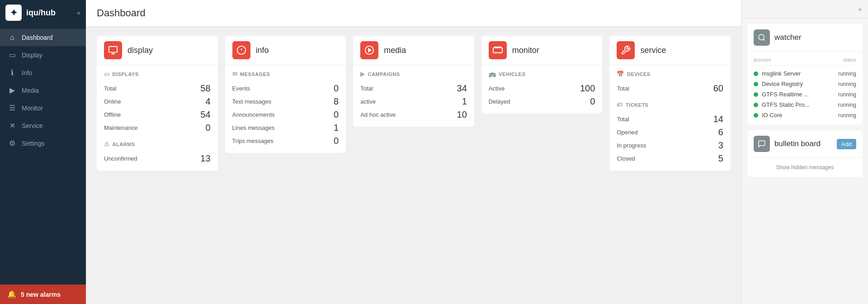  Describe the element at coordinates (37, 38) in the screenshot. I see `sidebar-label-dashboard: Dashboard` at that location.